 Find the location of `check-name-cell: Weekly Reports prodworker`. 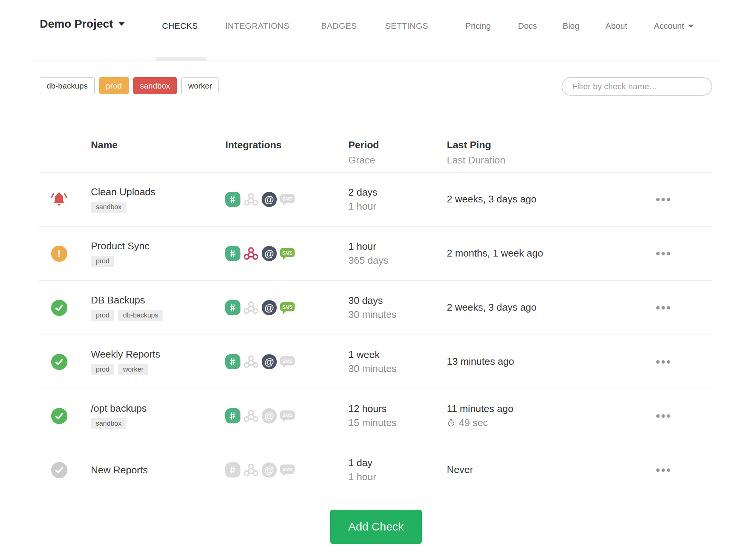

check-name-cell: Weekly Reports prodworker is located at coordinates (126, 362).